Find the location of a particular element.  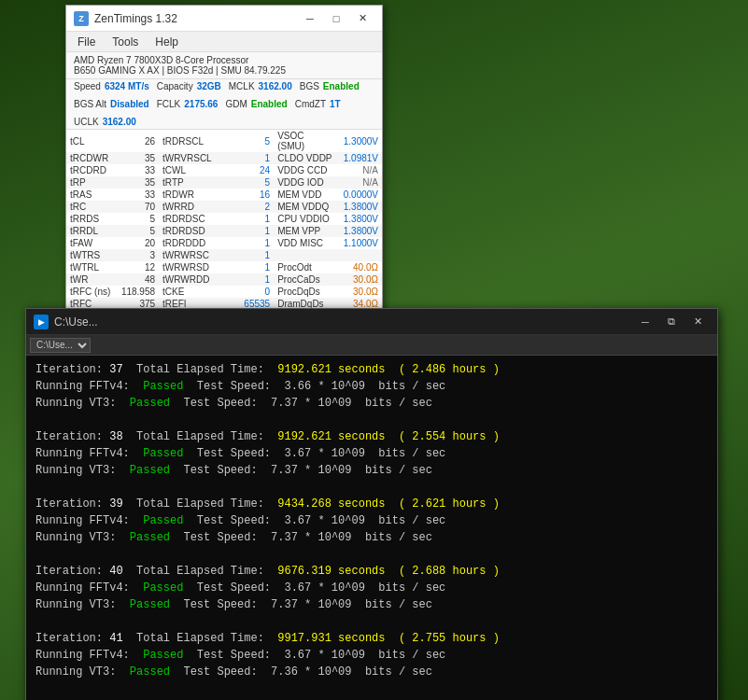

menu-tools: Tools is located at coordinates (125, 42).